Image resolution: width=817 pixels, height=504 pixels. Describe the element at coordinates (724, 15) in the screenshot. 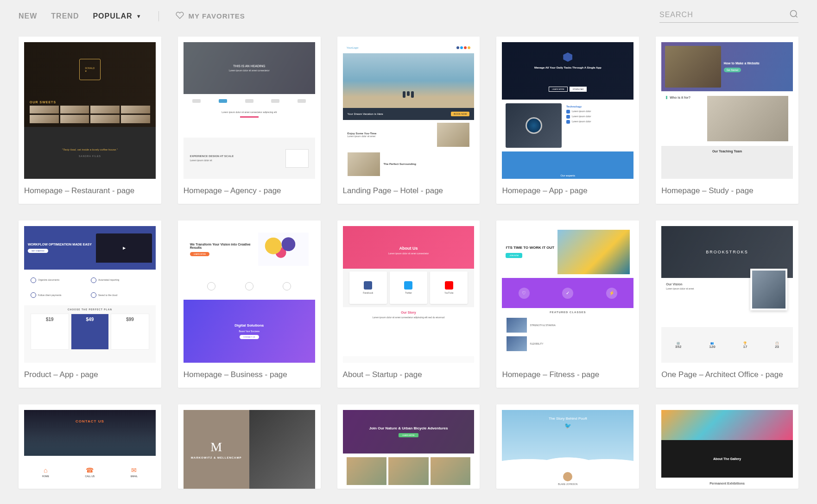

I see `search-input` at that location.